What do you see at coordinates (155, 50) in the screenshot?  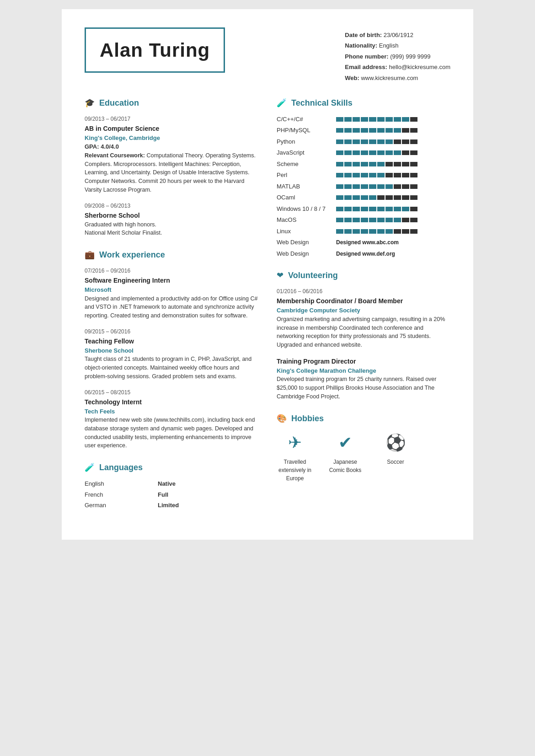 I see `candidate-name: Alan Turing` at bounding box center [155, 50].